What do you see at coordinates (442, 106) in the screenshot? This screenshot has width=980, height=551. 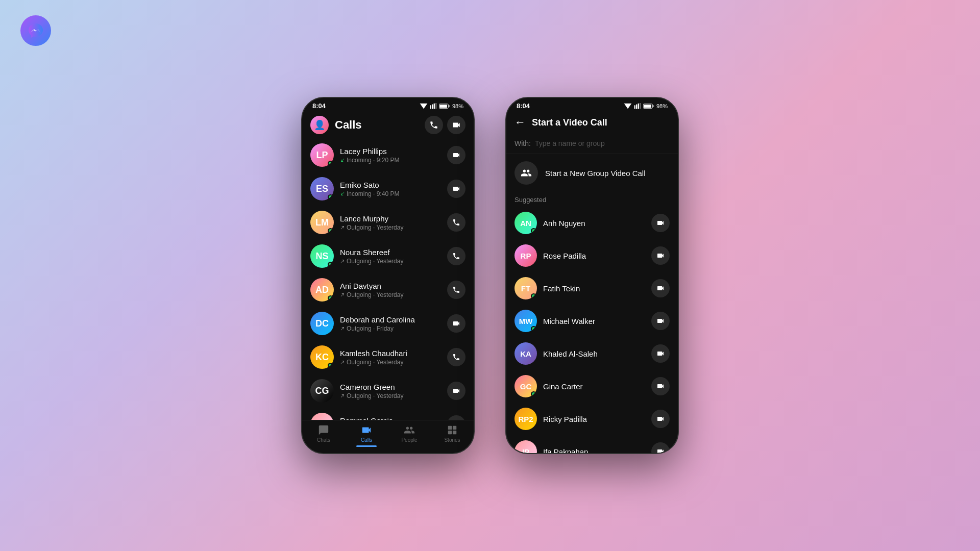 I see `status-icons-1: 98%` at bounding box center [442, 106].